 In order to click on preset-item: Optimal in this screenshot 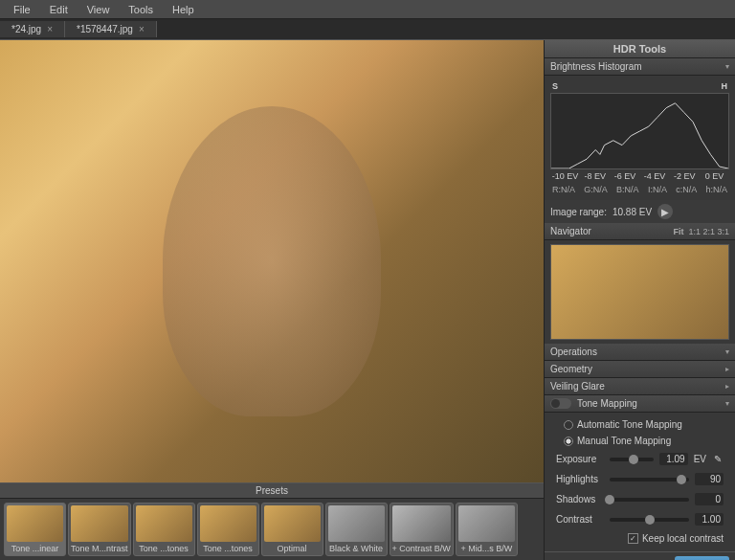, I will do `click(293, 529)`.